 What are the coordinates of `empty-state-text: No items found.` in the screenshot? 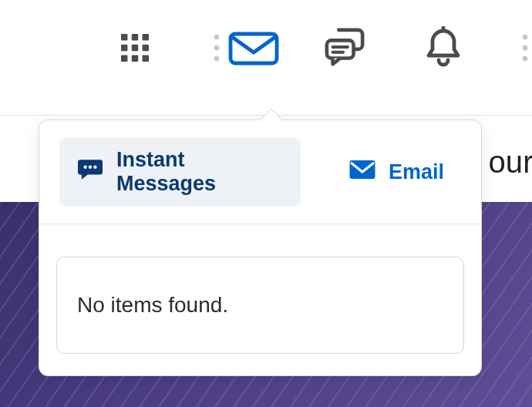 It's located at (153, 305).